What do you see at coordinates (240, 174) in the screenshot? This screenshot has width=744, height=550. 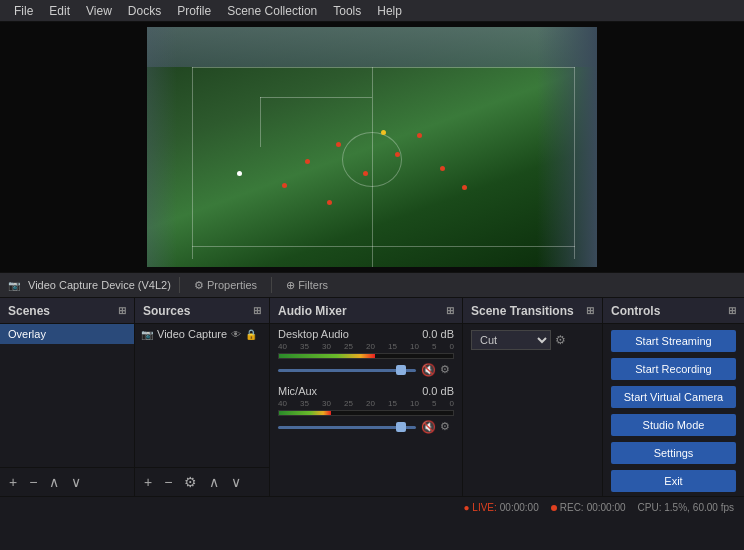 I see `player-11-white` at bounding box center [240, 174].